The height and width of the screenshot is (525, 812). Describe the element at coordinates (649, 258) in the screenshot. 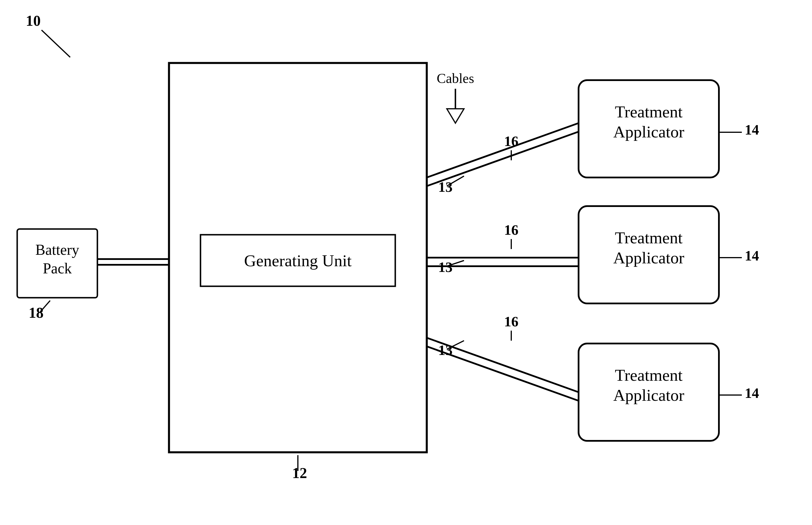

I see `treatment-applicator-label-middle-2: Applicator` at that location.